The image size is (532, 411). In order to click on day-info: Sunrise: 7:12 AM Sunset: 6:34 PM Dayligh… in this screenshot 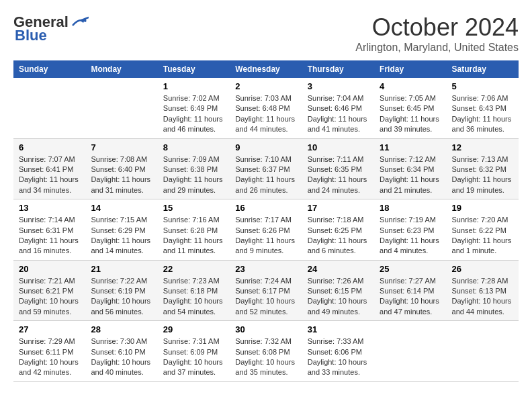, I will do `click(410, 175)`.